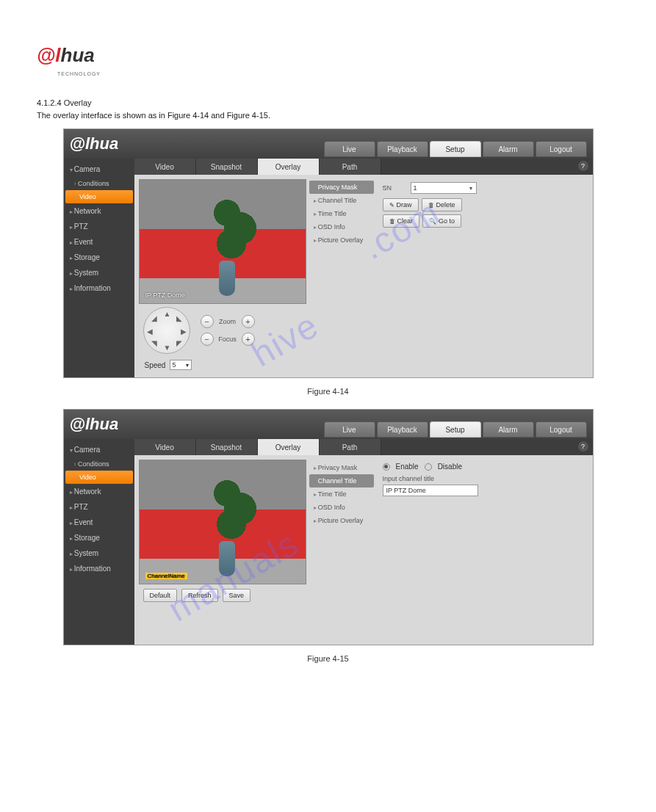 The width and height of the screenshot is (656, 812). Describe the element at coordinates (328, 391) in the screenshot. I see `fig1-caption: Figure 4-14` at that location.